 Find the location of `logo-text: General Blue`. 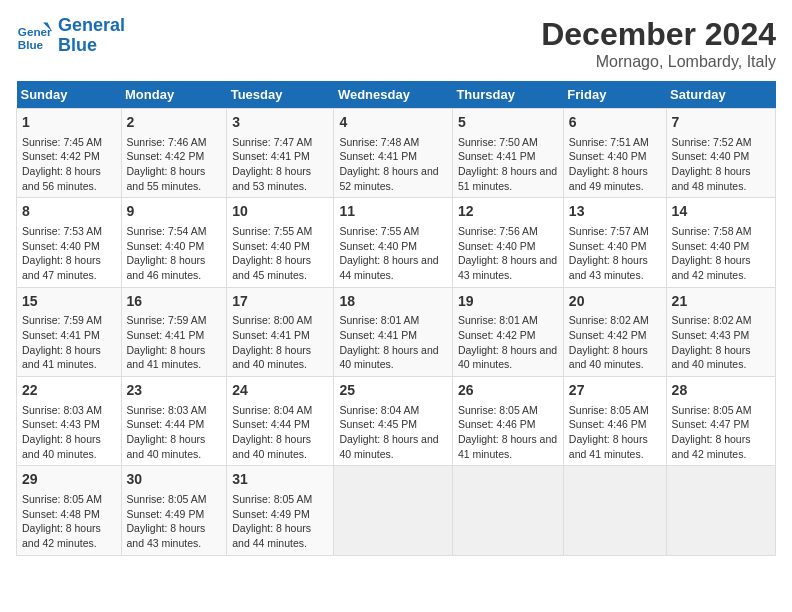

logo-text: General Blue is located at coordinates (92, 36).